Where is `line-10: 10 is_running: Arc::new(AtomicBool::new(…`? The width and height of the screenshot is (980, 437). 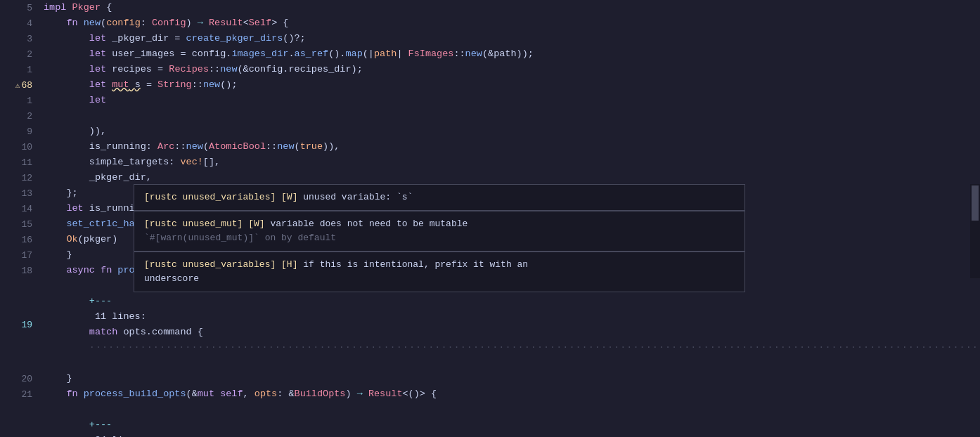
line-10: 10 is_running: Arc::new(AtomicBool::new(… is located at coordinates (490, 147).